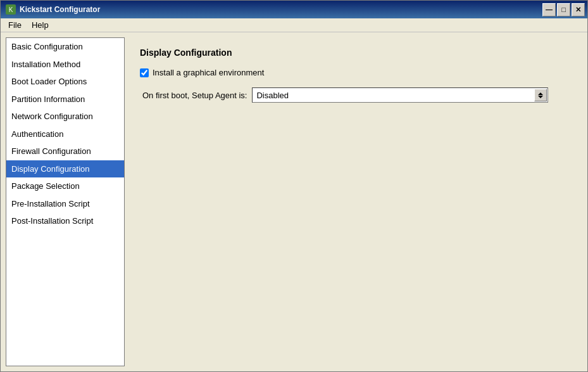  What do you see at coordinates (549, 10) in the screenshot?
I see `minimize-button: —` at bounding box center [549, 10].